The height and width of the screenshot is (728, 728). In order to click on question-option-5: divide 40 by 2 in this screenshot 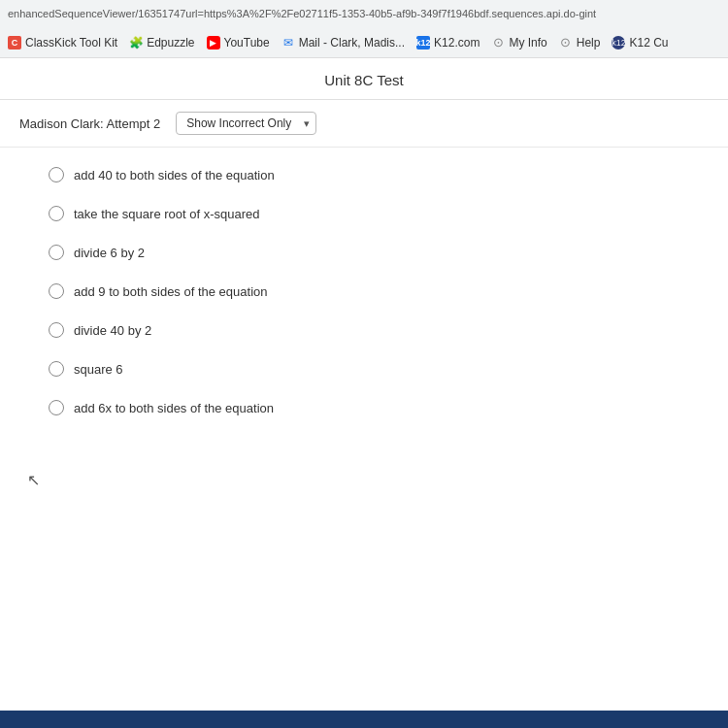, I will do `click(374, 330)`.